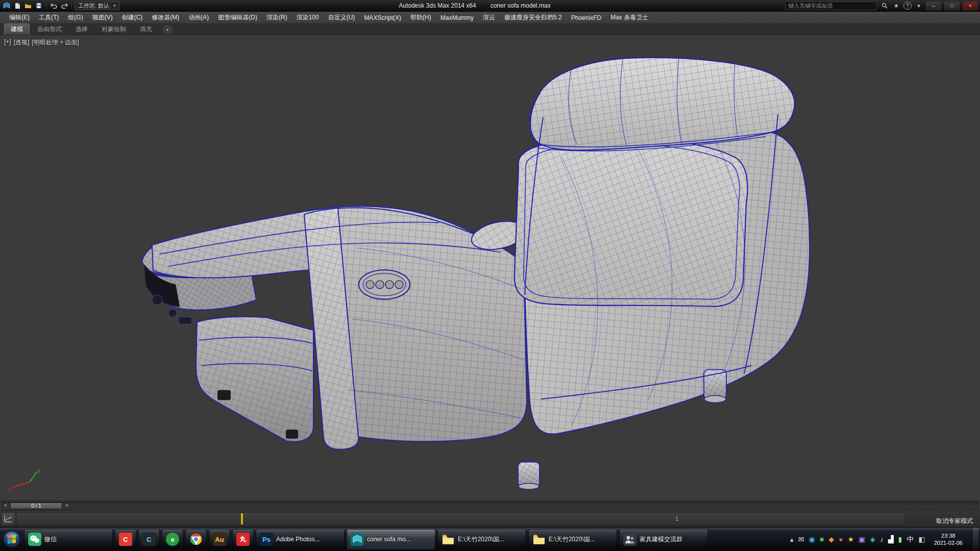  I want to click on tab-selection: 选择, so click(82, 30).